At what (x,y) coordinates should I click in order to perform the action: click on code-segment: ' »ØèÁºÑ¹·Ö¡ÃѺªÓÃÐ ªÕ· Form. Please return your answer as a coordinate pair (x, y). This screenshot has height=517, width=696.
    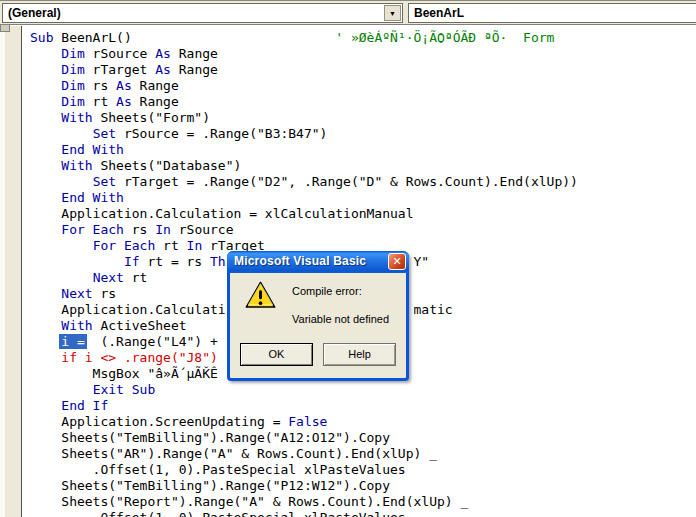
    Looking at the image, I should click on (444, 38).